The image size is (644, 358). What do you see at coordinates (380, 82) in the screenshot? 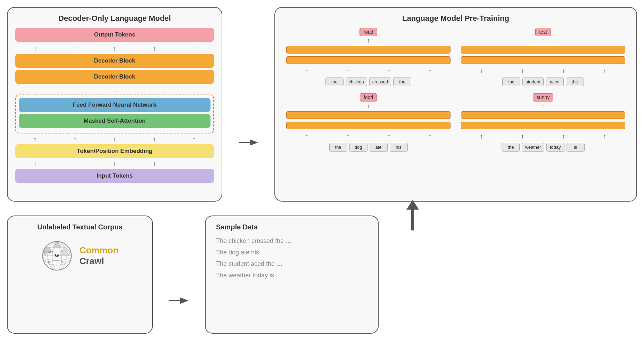
I see `token-crossed: crossed` at bounding box center [380, 82].